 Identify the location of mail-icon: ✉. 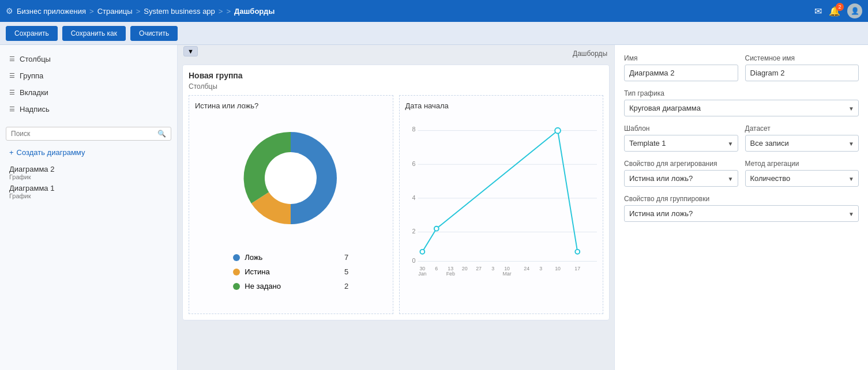
(818, 12).